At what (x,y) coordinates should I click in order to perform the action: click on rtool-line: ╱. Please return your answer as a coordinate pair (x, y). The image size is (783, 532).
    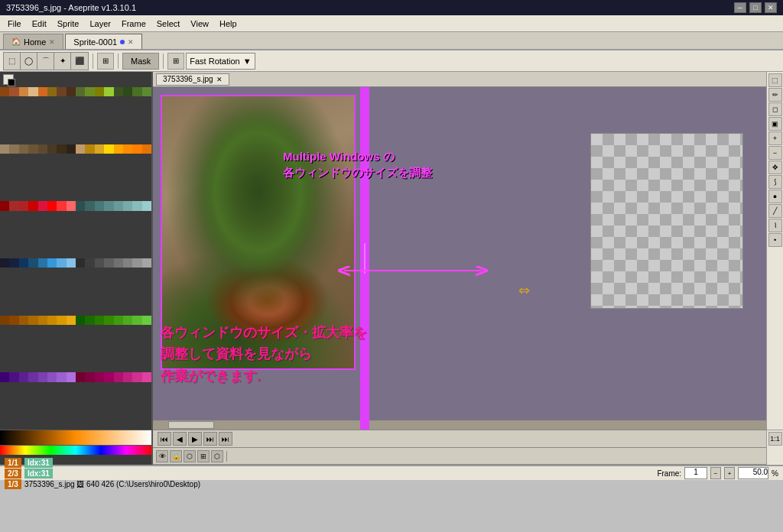
    Looking at the image, I should click on (775, 211).